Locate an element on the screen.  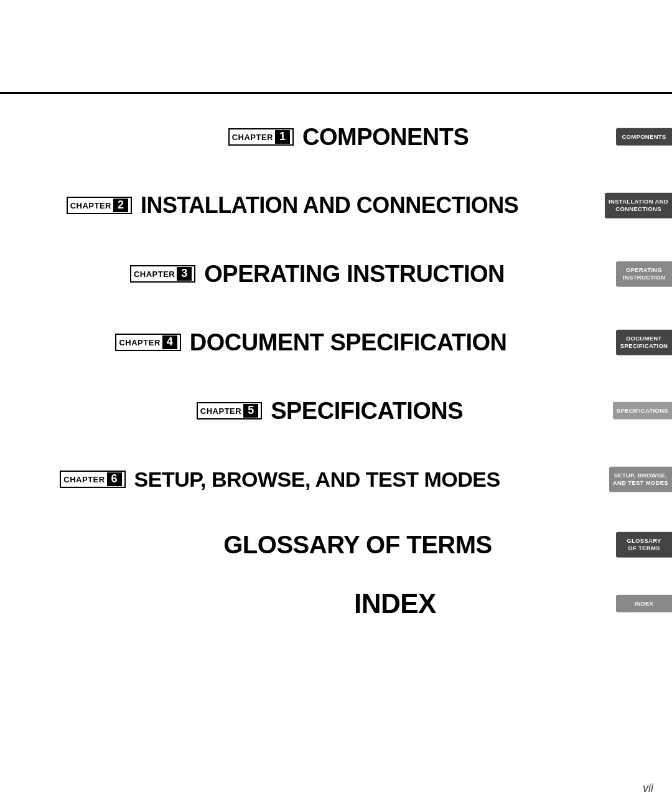
toc-row-chapter5: Chapter 5 SPECIFICATIONS SPECIFICATIONS is located at coordinates (336, 411).